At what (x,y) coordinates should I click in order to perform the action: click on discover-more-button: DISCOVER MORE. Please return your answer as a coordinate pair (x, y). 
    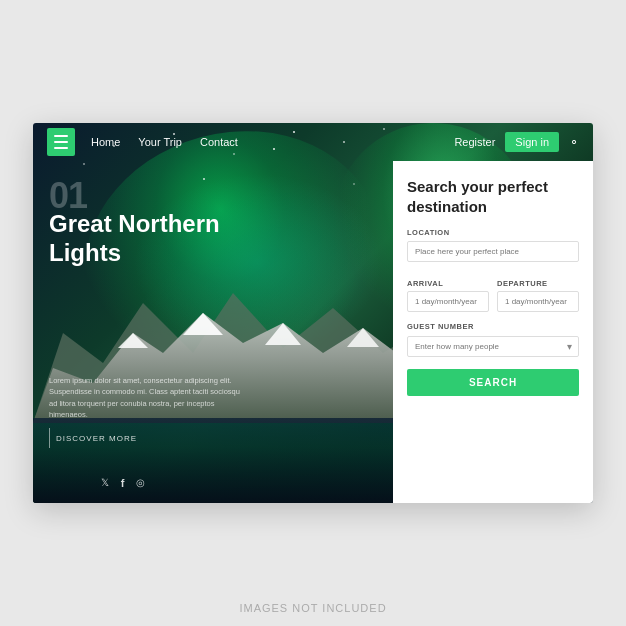
    Looking at the image, I should click on (96, 438).